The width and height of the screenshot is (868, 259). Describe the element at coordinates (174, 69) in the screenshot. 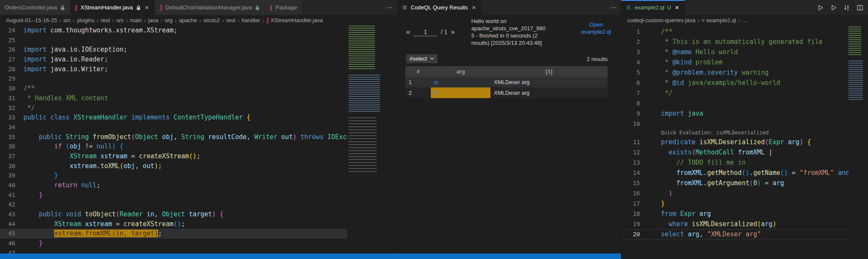

I see `code-line: 28import java.io.Writer;` at that location.